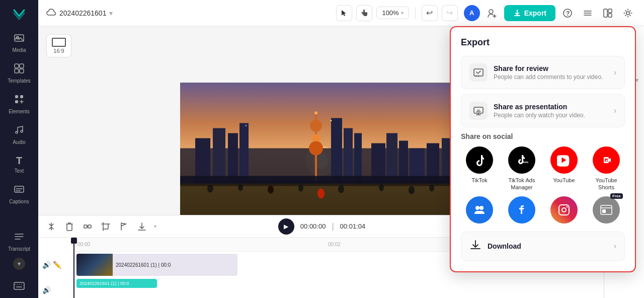 Image resolution: width=644 pixels, height=298 pixels. What do you see at coordinates (543, 111) in the screenshot?
I see `share-as-presentation-btn: Share as presentation People can only wa…` at bounding box center [543, 111].